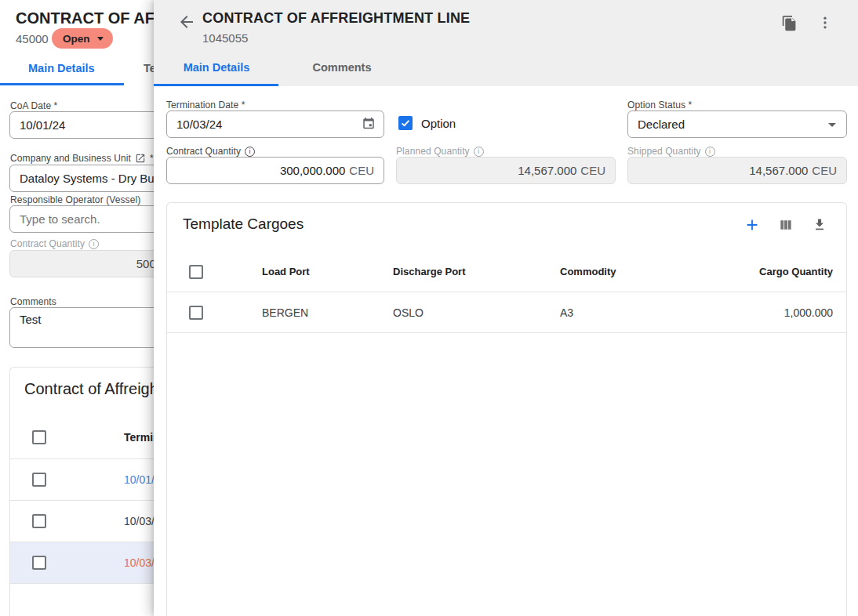 Image resolution: width=858 pixels, height=616 pixels. I want to click on coa-number: 45000, so click(32, 39).